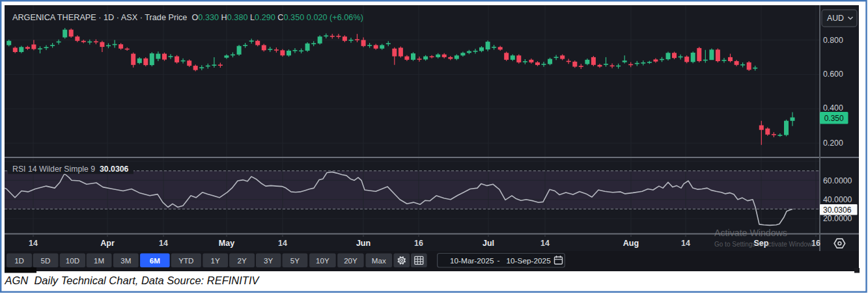 The width and height of the screenshot is (868, 294). Describe the element at coordinates (46, 260) in the screenshot. I see `svg-text: 5D` at that location.